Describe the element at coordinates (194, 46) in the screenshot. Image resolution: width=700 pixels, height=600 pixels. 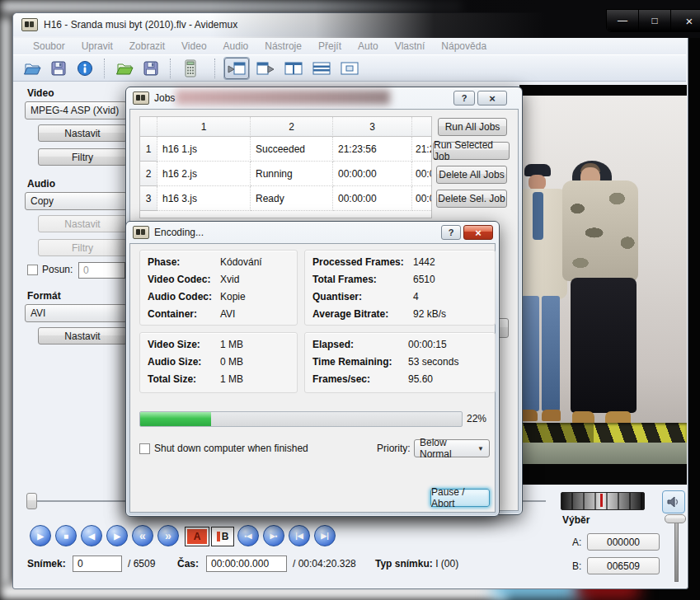
I see `menu-video: Video` at that location.